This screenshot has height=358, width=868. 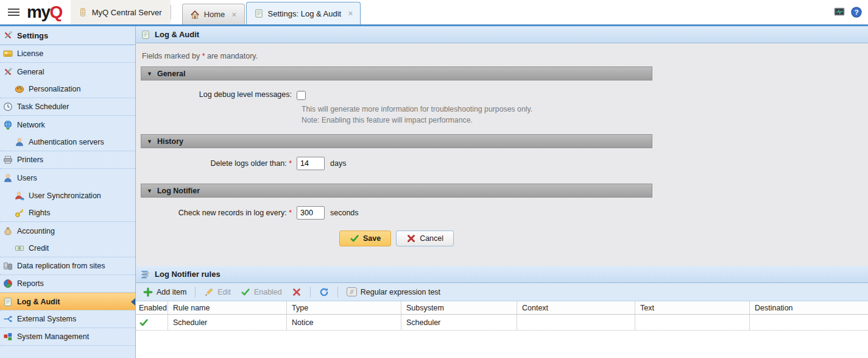 I want to click on tab-home-close-icon: ×, so click(x=234, y=15).